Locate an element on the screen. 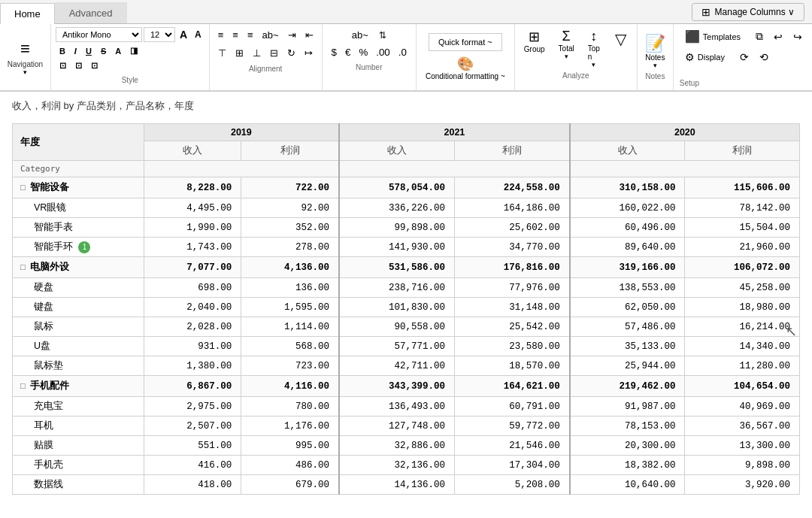  font-grow-button: A is located at coordinates (183, 35).